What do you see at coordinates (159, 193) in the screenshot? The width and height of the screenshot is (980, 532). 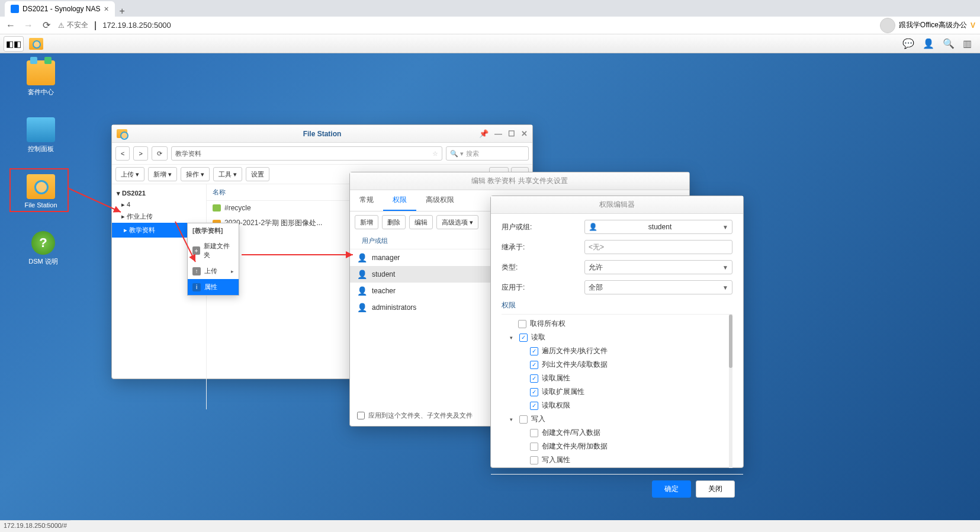 I see `tree-root: ▾ DS2021` at bounding box center [159, 193].